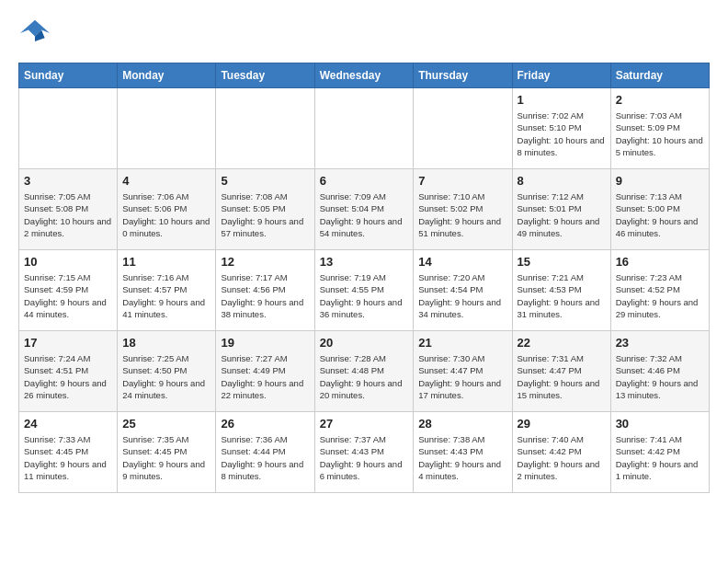 This screenshot has width=728, height=563. What do you see at coordinates (265, 377) in the screenshot?
I see `day-info: Sunrise: 7:27 AM Sunset: 4:49 PM Dayligh…` at bounding box center [265, 377].